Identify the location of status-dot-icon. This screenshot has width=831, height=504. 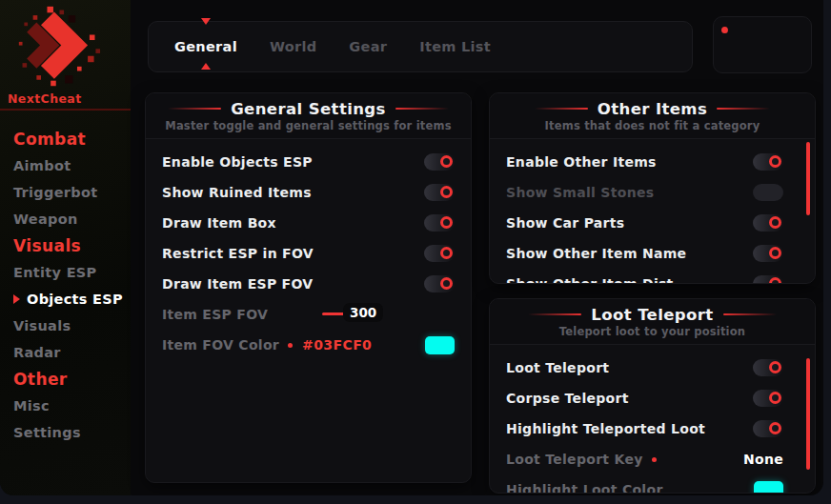
(724, 30).